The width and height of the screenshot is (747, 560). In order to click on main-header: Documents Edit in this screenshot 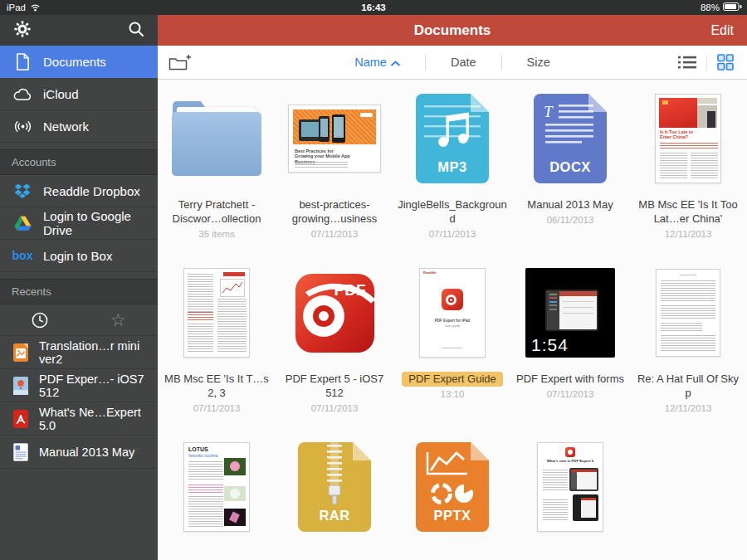, I will do `click(452, 30)`.